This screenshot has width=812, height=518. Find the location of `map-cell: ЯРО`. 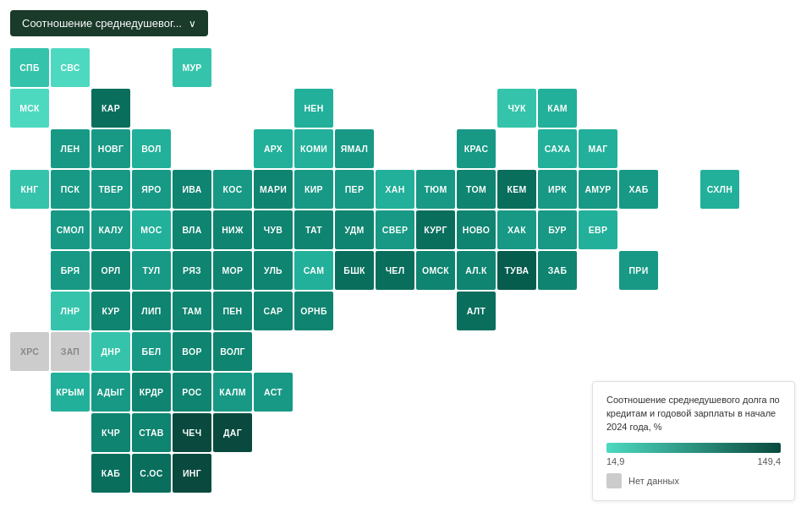

map-cell: ЯРО is located at coordinates (151, 189).